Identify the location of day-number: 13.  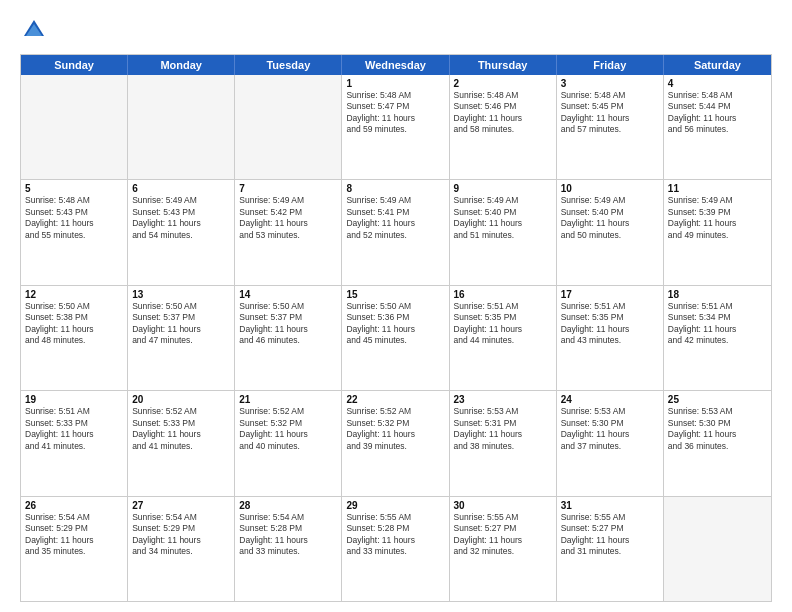
(181, 294).